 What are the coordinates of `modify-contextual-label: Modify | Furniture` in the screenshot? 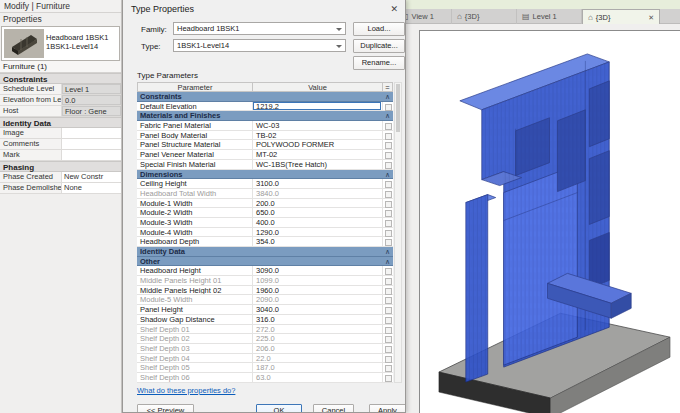 It's located at (60, 6).